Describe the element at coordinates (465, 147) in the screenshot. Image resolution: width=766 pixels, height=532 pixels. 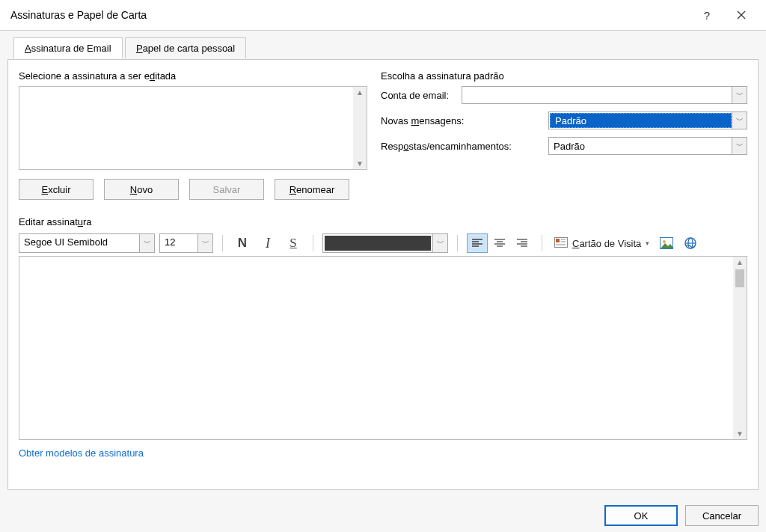
I see `replies-label: Respostas/encaminhamentos:` at that location.